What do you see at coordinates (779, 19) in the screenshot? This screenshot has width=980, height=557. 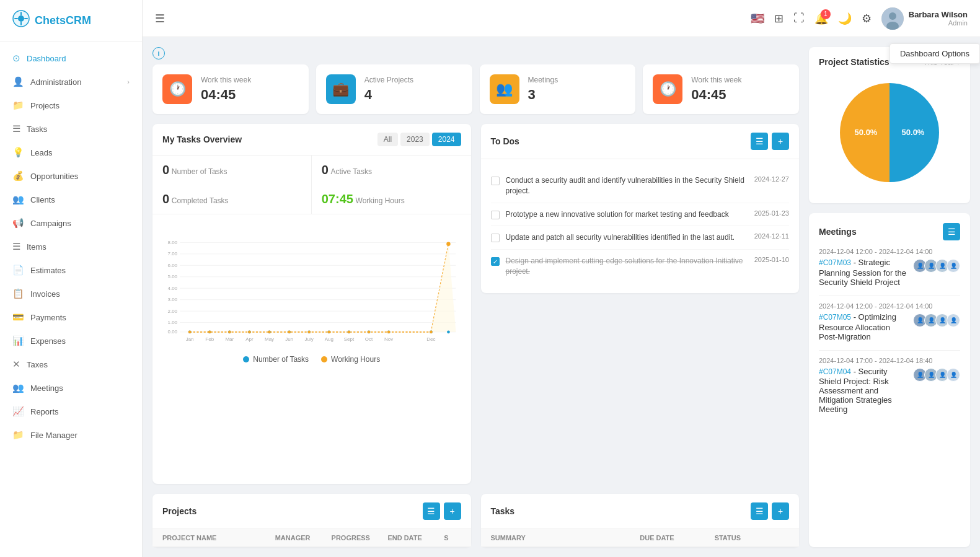 I see `apps-grid-icon: ⊞` at bounding box center [779, 19].